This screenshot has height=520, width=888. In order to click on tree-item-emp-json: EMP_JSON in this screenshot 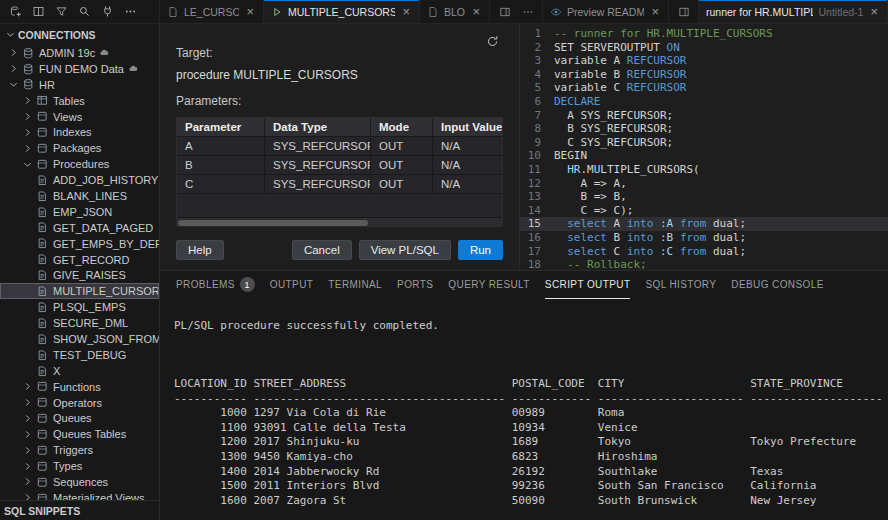, I will do `click(80, 212)`.